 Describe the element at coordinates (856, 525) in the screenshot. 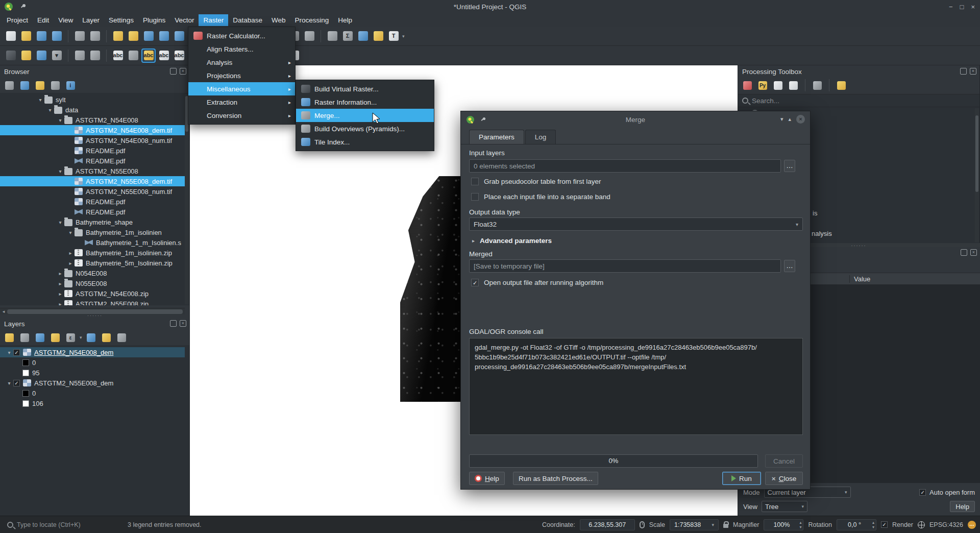

I see `rotation-spinner: 0,0 ° ▴▾` at that location.